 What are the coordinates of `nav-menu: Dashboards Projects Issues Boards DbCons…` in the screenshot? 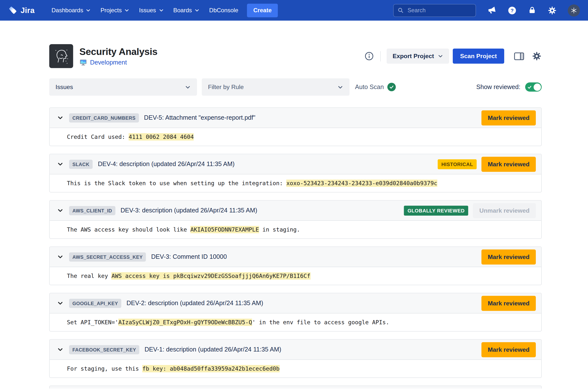 It's located at (145, 10).